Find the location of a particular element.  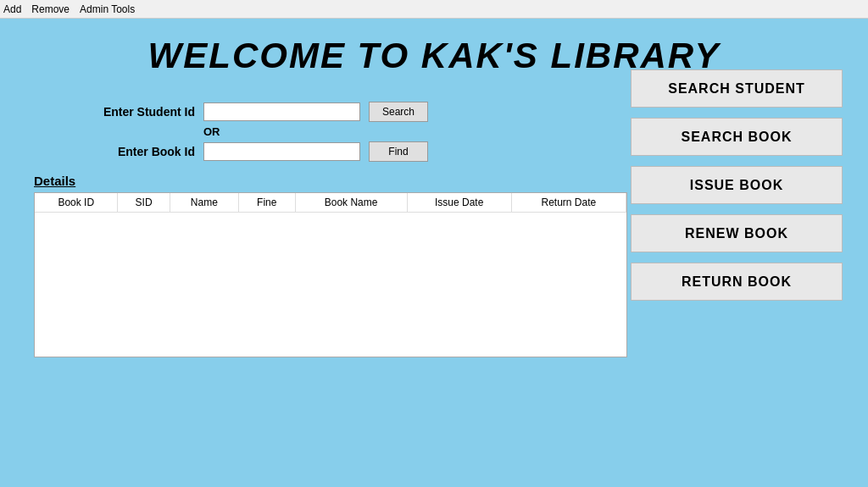

col-book-id: Book ID is located at coordinates (76, 203).